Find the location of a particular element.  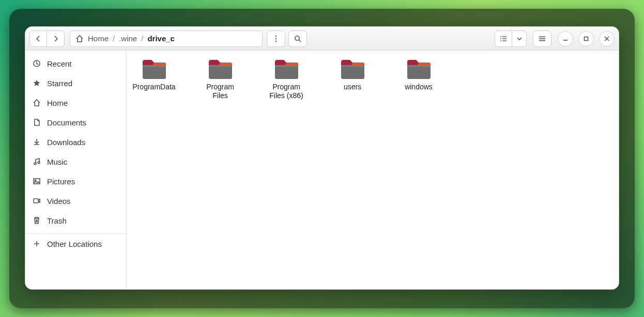

sidebar-item-label: Trash is located at coordinates (57, 221).